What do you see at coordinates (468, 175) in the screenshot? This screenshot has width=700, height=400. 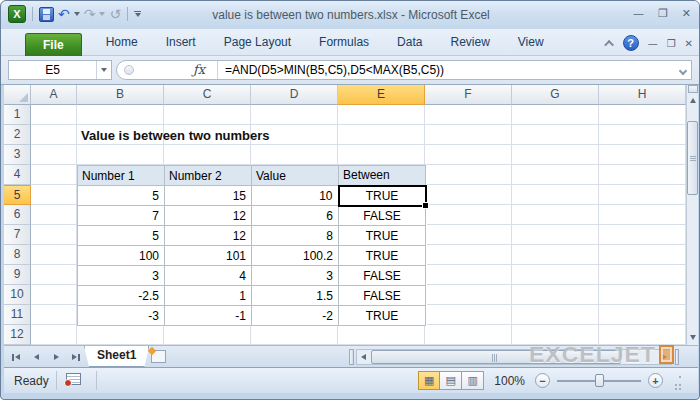 I see `cell-F4` at bounding box center [468, 175].